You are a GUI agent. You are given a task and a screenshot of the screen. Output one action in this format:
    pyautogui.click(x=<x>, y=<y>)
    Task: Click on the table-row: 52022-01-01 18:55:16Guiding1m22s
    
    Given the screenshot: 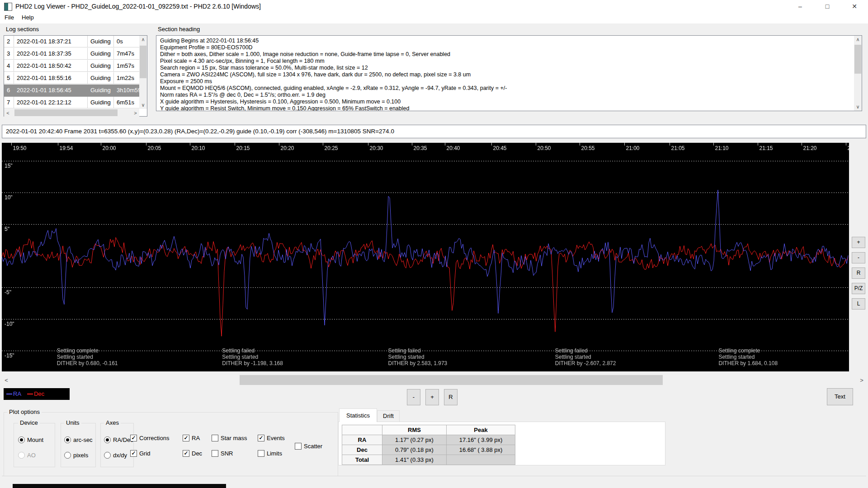 What is the action you would take?
    pyautogui.click(x=71, y=79)
    